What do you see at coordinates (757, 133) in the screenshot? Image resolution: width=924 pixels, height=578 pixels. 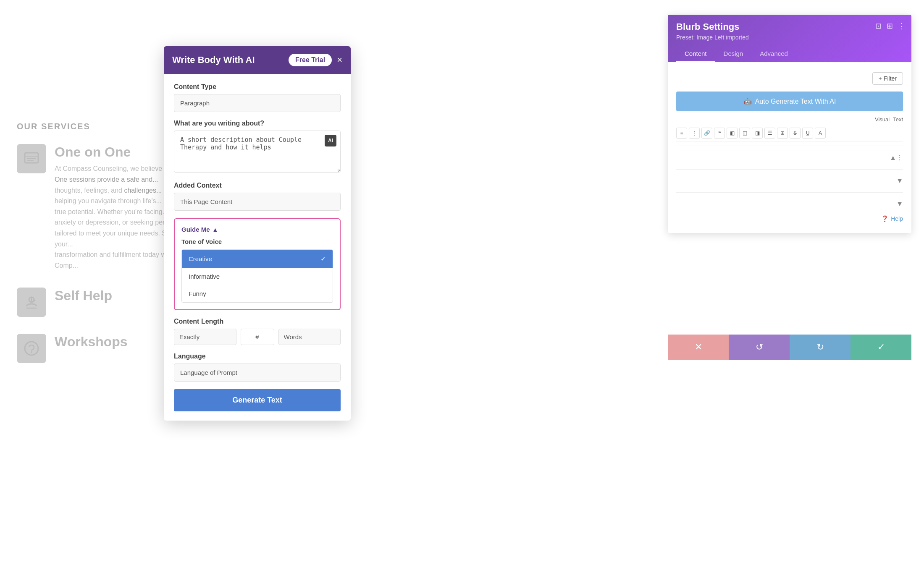 I see `toolbar-align-right: ◨` at bounding box center [757, 133].